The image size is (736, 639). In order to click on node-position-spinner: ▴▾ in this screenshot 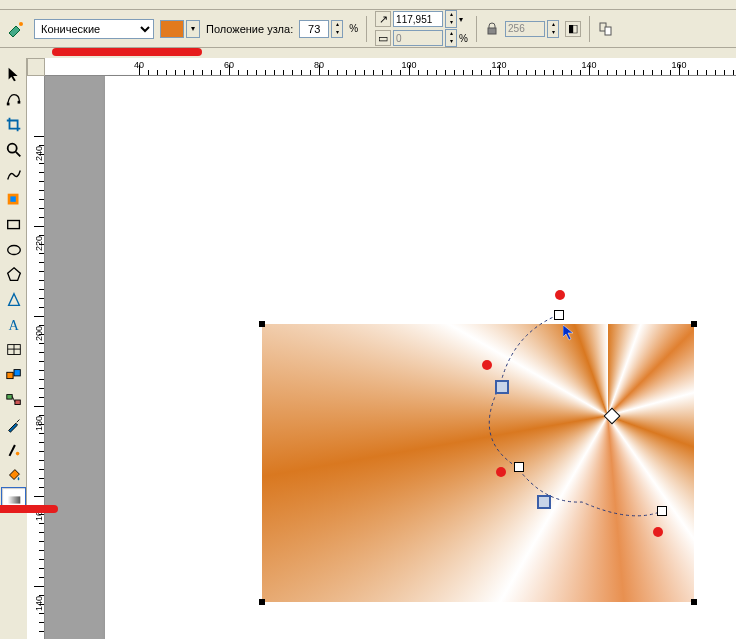, I will do `click(337, 29)`.